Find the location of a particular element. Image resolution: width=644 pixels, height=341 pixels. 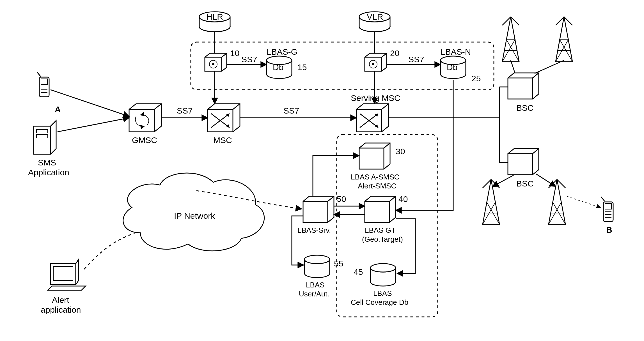

msc-switch is located at coordinates (224, 118).